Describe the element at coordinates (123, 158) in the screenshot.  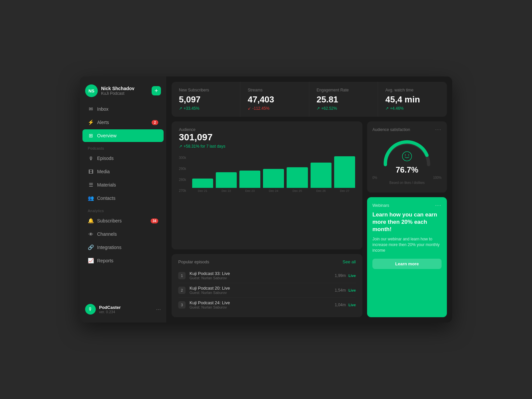
I see `nav-episodes: 🎙 Episods` at that location.